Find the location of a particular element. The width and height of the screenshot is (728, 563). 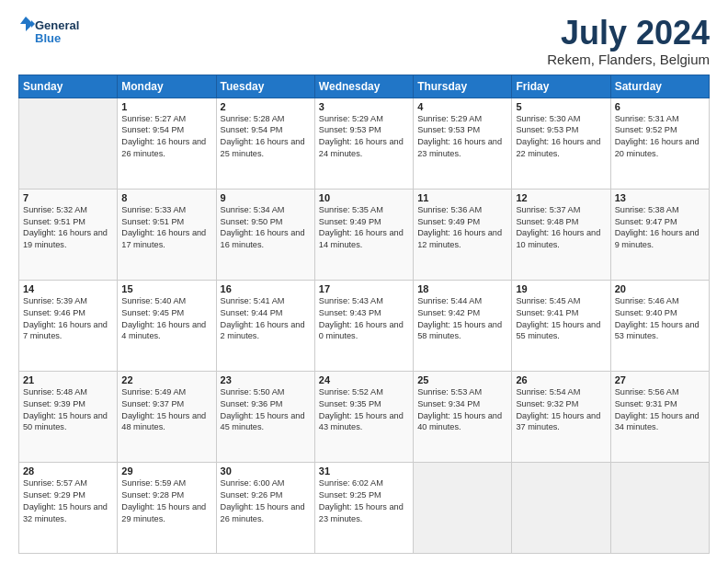

day-number: 3 is located at coordinates (364, 107).